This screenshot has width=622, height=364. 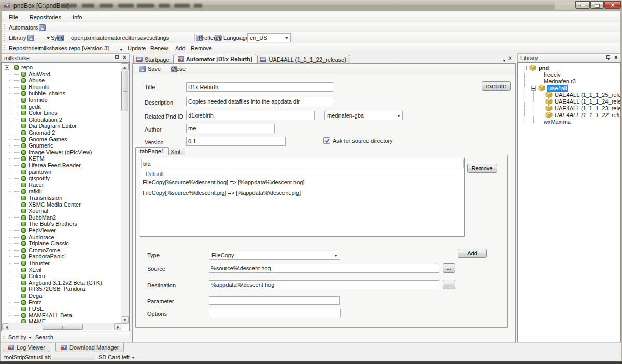 I want to click on repo-select: milkshakes-repo [Version 3], so click(x=74, y=48).